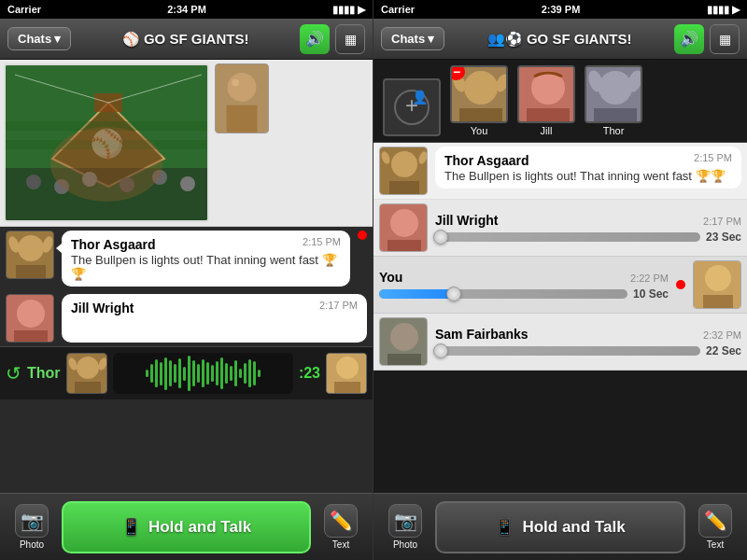 This screenshot has width=747, height=560. What do you see at coordinates (560, 228) in the screenshot?
I see `p2-jill-audio-row: Jill Wright 2:17 PM 23 Sec` at bounding box center [560, 228].